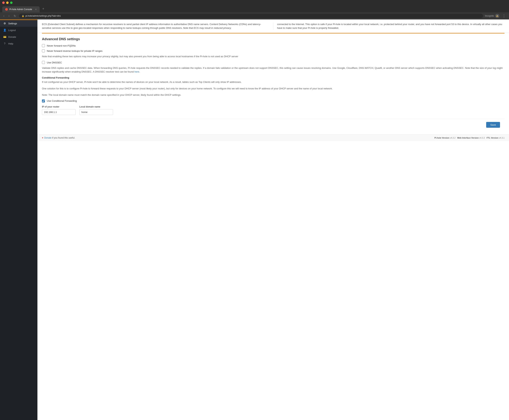 This screenshot has height=420, width=509. I want to click on privacy-note: Note that enabling these two options may…, so click(273, 57).